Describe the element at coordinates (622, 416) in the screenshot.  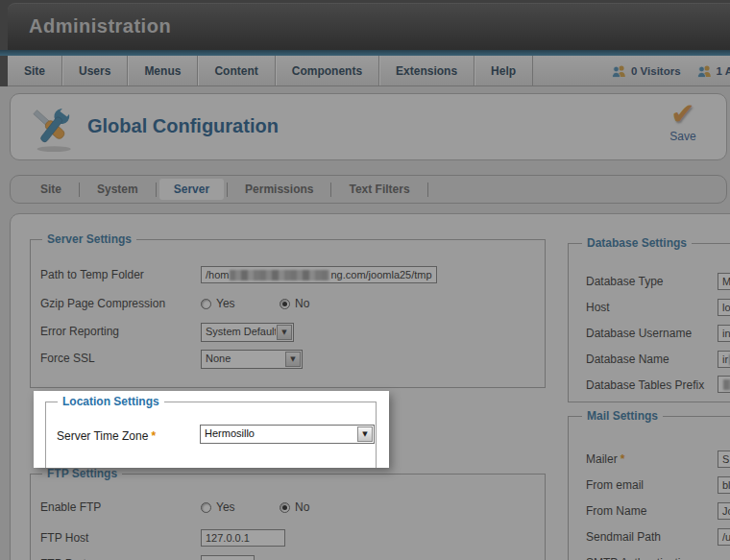
I see `mail-settings-legend: Mail Settings` at that location.